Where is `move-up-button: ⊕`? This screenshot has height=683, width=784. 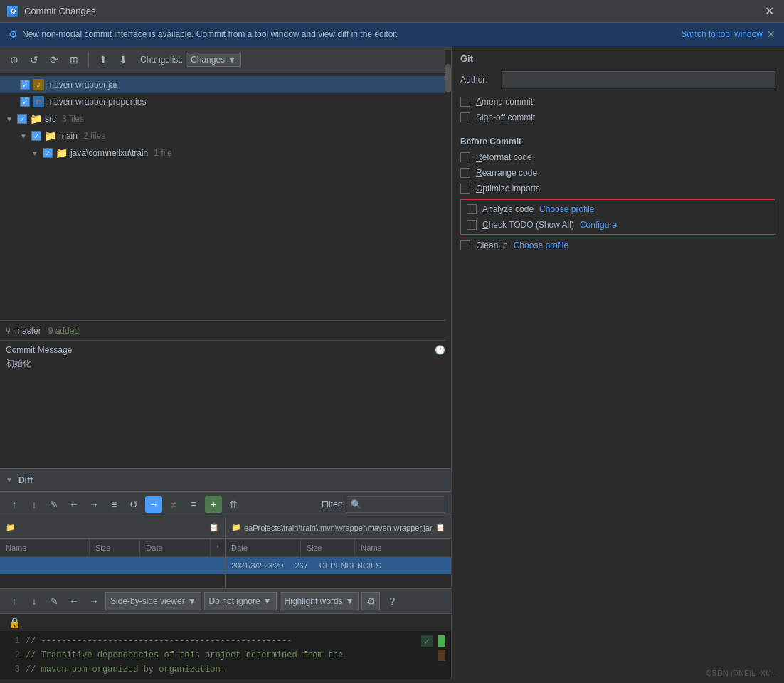 move-up-button: ⊕ is located at coordinates (14, 60).